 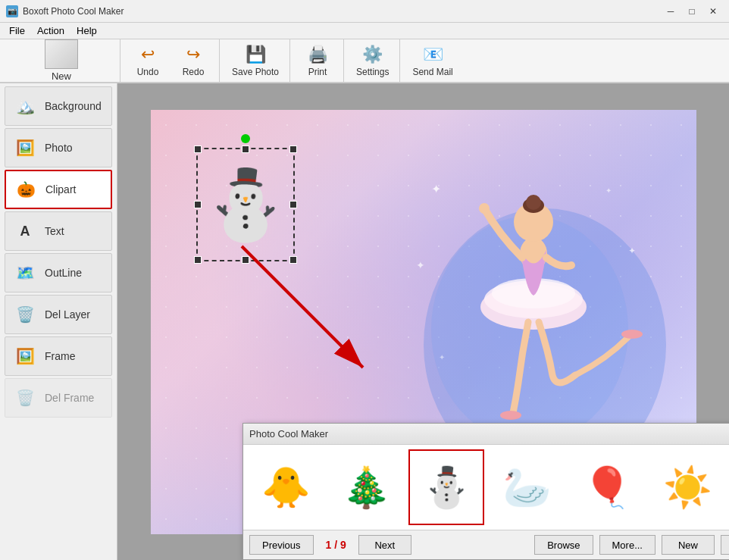 I want to click on background-label: Background, so click(x=73, y=106).